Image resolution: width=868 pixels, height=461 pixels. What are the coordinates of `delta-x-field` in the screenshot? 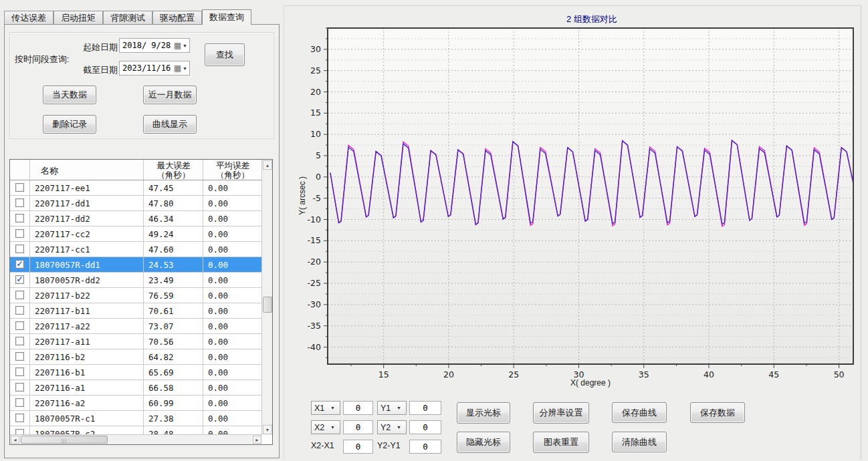 It's located at (358, 446).